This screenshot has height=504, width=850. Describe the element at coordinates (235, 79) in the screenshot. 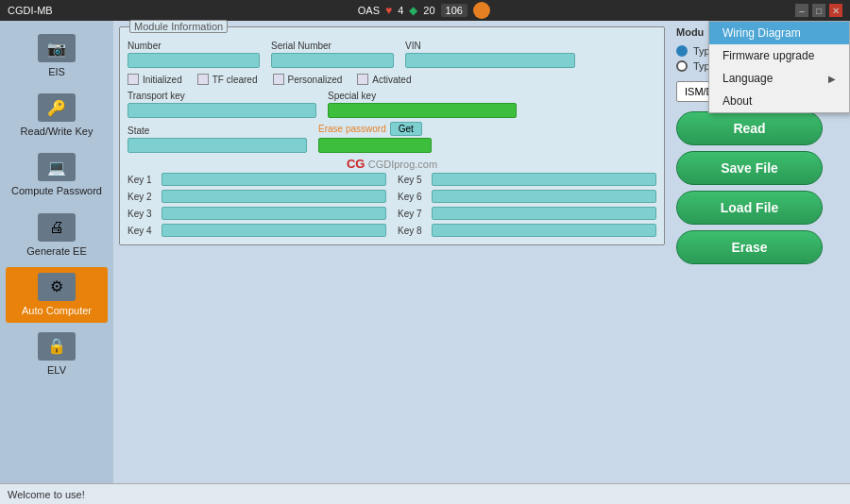

I see `tf-cleared-label: TF cleared` at that location.